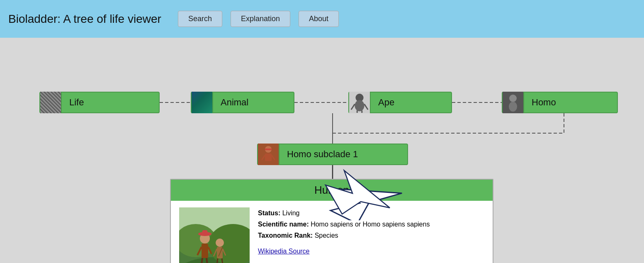  What do you see at coordinates (235, 102) in the screenshot?
I see `node-animal-label: Animal` at bounding box center [235, 102].